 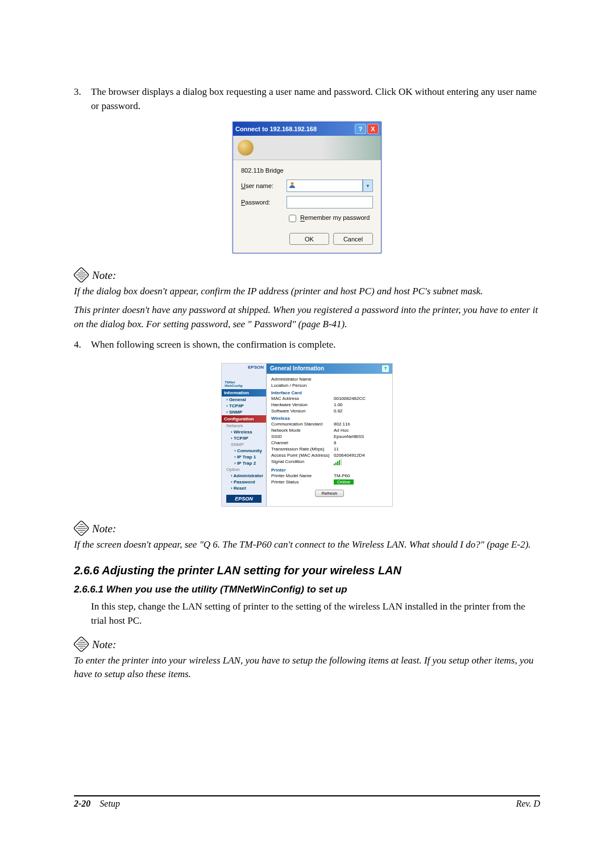 I want to click on label-hw: Hardware Version, so click(x=302, y=404).